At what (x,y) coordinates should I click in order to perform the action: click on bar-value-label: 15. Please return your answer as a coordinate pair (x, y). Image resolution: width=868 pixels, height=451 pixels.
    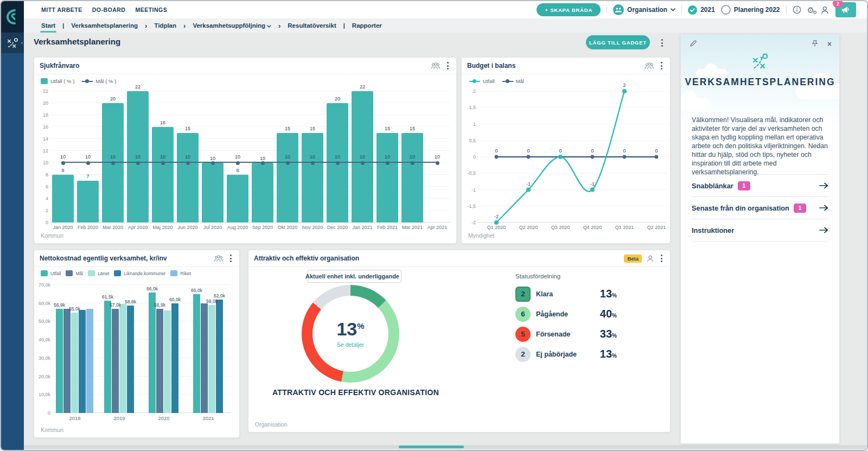
    Looking at the image, I should click on (412, 129).